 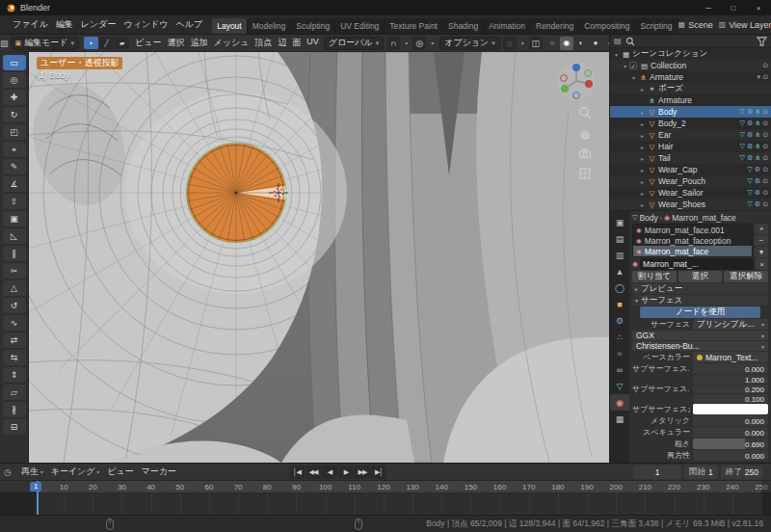 What do you see at coordinates (146, 25) in the screenshot?
I see `menu-window: ウィンドウ` at bounding box center [146, 25].